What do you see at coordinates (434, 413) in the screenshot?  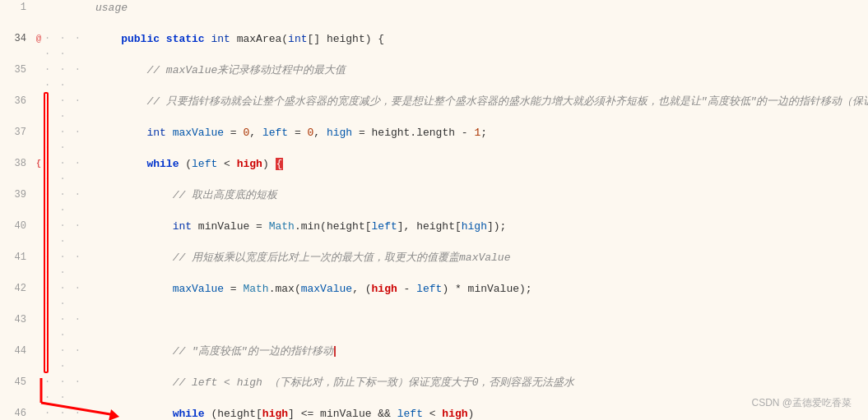 I see `code-line-46: 46 · · · · · while (height[high] <= minV…` at bounding box center [434, 413].